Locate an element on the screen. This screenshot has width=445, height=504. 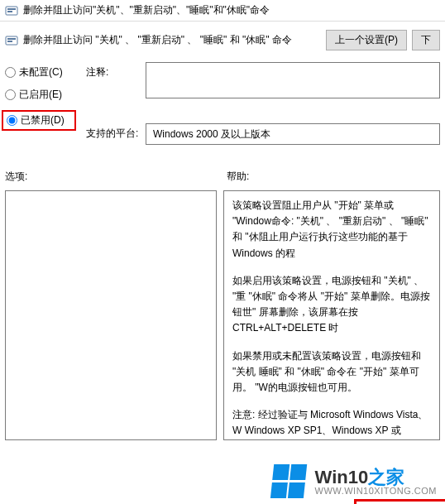
supported-label: 支持的平台: is located at coordinates (112, 132).